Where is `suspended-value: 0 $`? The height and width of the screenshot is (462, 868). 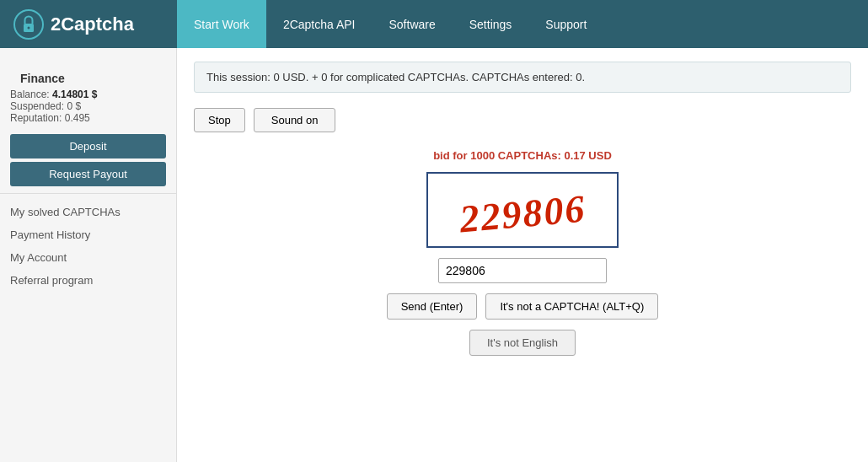 suspended-value: 0 $ is located at coordinates (74, 106).